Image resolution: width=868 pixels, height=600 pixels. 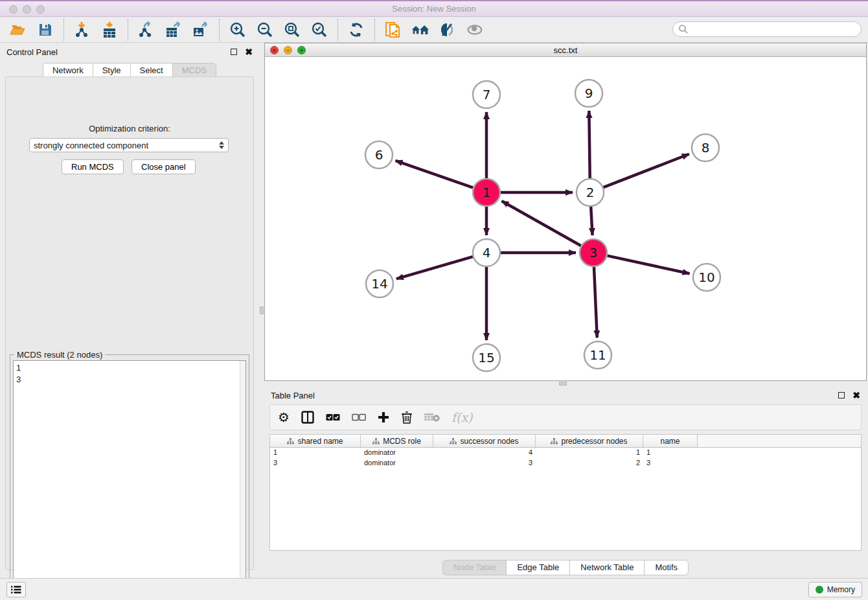 What do you see at coordinates (27, 9) in the screenshot?
I see `minimize-window-icon` at bounding box center [27, 9].